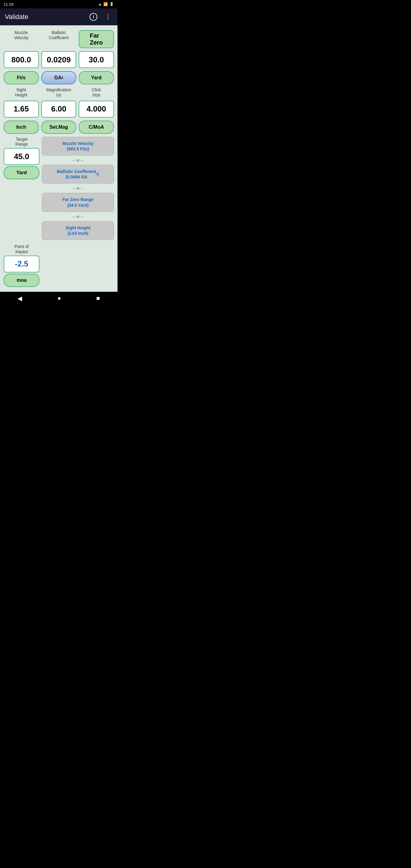 The image size is (411, 868). I want to click on muzzle-unit-col: Ft/s, so click(21, 78).